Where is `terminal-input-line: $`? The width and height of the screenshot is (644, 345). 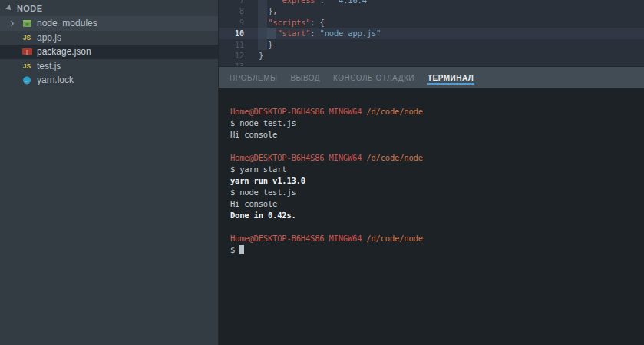 terminal-input-line: $ is located at coordinates (438, 250).